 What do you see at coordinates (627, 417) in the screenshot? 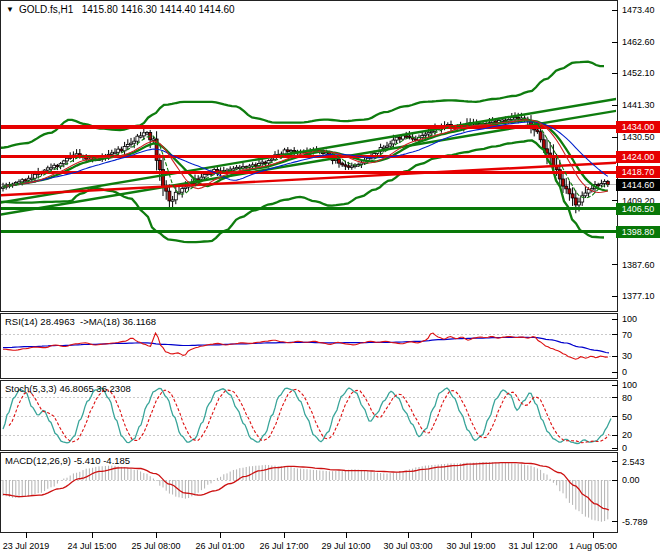
I see `stoch-axis-label: 50` at bounding box center [627, 417].